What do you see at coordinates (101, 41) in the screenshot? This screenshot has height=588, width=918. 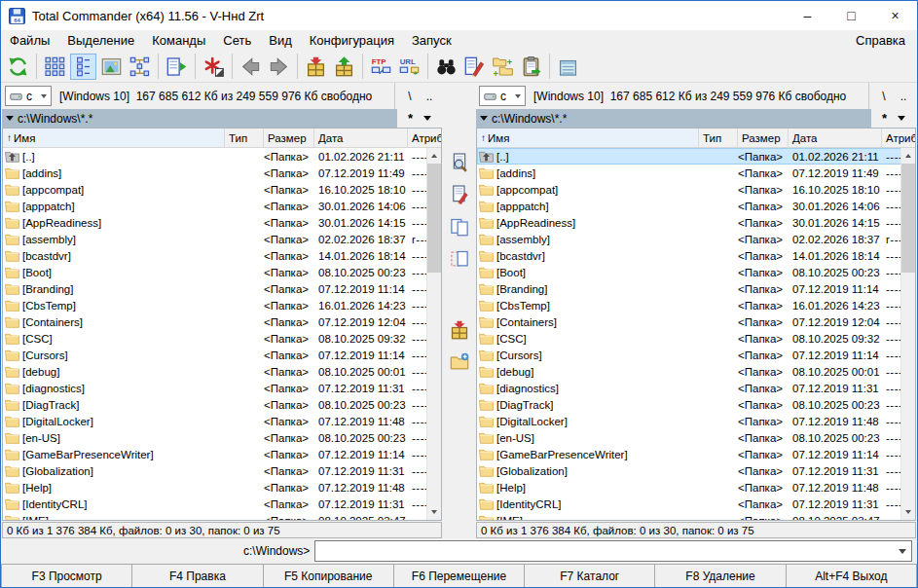 I see `menu-выделение: Выделение` at bounding box center [101, 41].